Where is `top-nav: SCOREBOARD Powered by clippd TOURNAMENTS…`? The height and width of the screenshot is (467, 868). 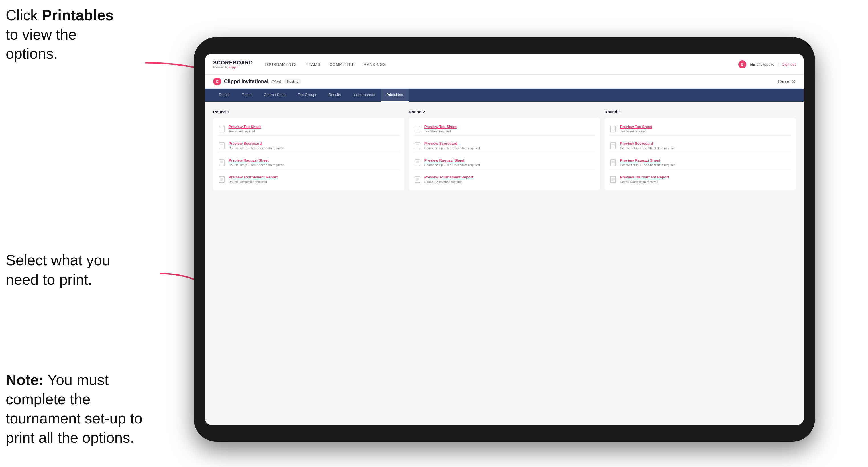
top-nav: SCOREBOARD Powered by clippd TOURNAMENTS… is located at coordinates (504, 65).